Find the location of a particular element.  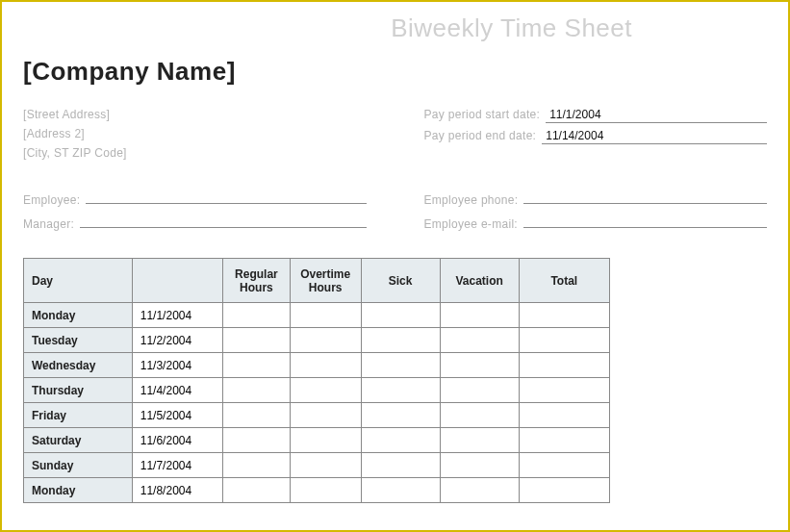

cell-day: Tuesday is located at coordinates (79, 341).